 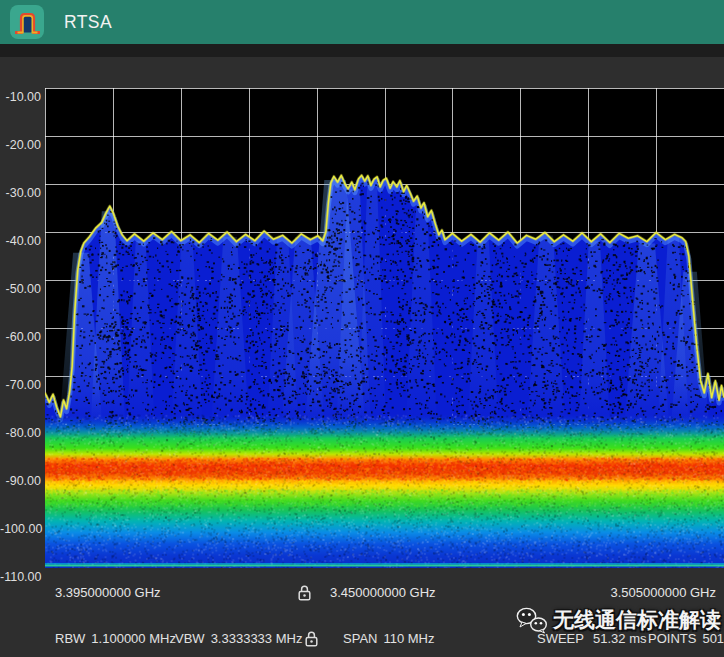 What do you see at coordinates (108, 592) in the screenshot?
I see `start-frequency-label: 3.395000000 GHz` at bounding box center [108, 592].